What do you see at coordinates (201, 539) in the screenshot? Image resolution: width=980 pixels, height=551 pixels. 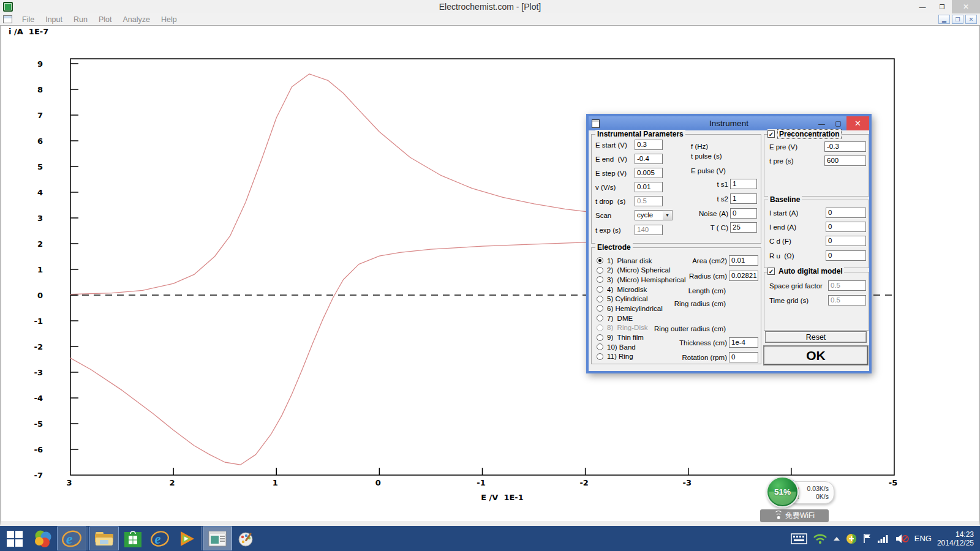 I see `taskbar-separator` at bounding box center [201, 539].